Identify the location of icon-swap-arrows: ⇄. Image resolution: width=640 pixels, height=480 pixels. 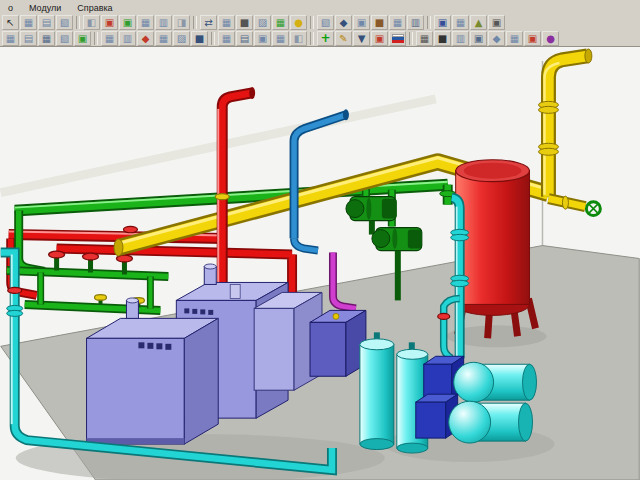
(208, 22).